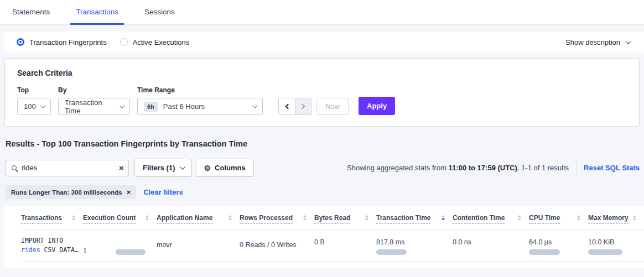 Image resolution: width=644 pixels, height=277 pixels. I want to click on statement-table-name: rides, so click(31, 250).